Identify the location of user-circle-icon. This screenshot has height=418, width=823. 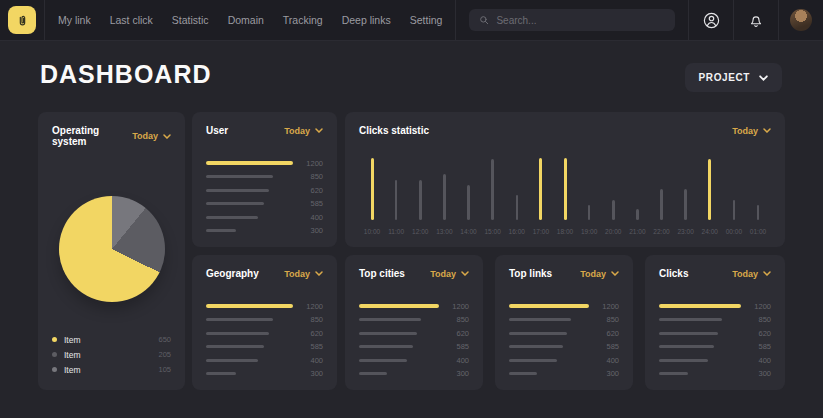
(712, 20).